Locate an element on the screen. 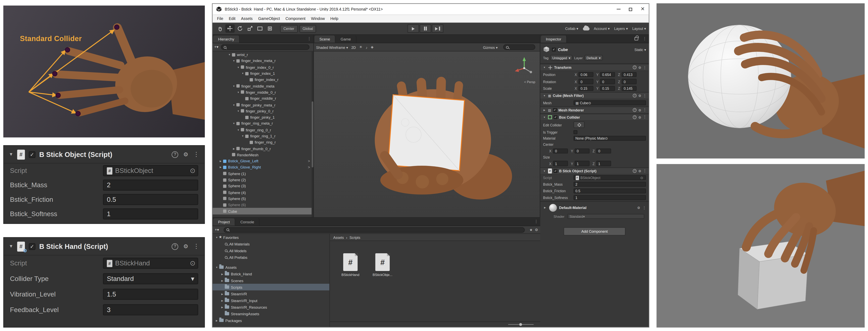 This screenshot has height=331, width=868. box-collider-header: ▼ ✓ Box Collider ? ⚙ ⋮ is located at coordinates (595, 117).